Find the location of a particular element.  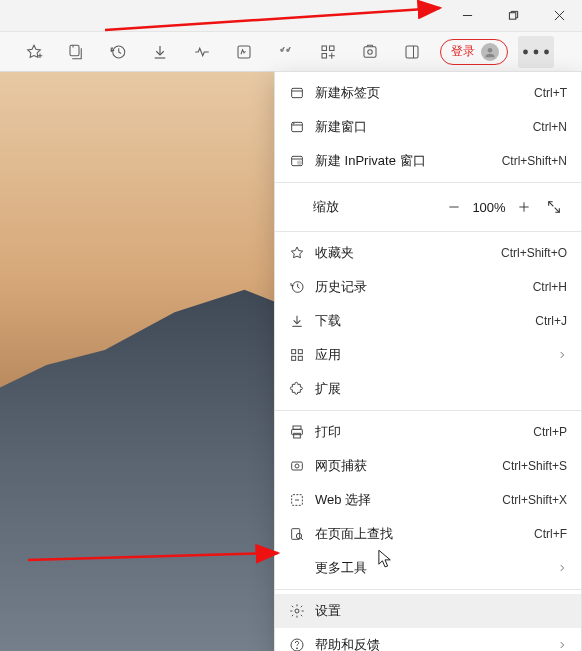

close-icon is located at coordinates (560, 16).